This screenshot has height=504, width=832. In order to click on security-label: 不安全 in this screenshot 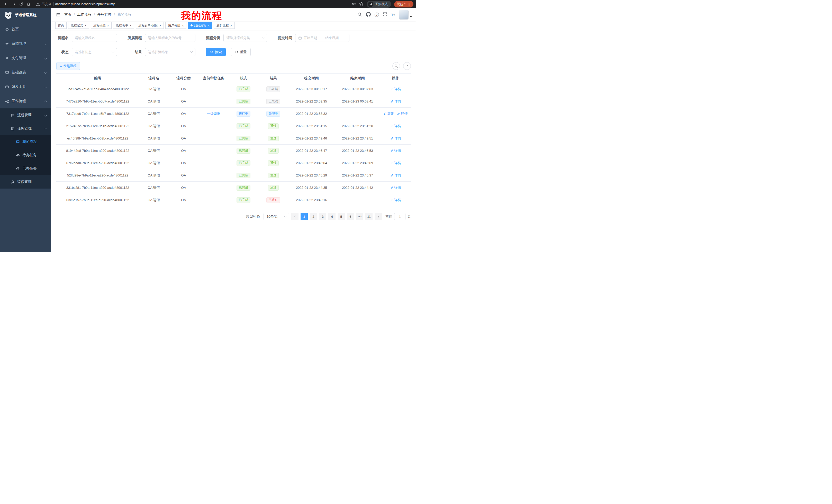, I will do `click(47, 4)`.